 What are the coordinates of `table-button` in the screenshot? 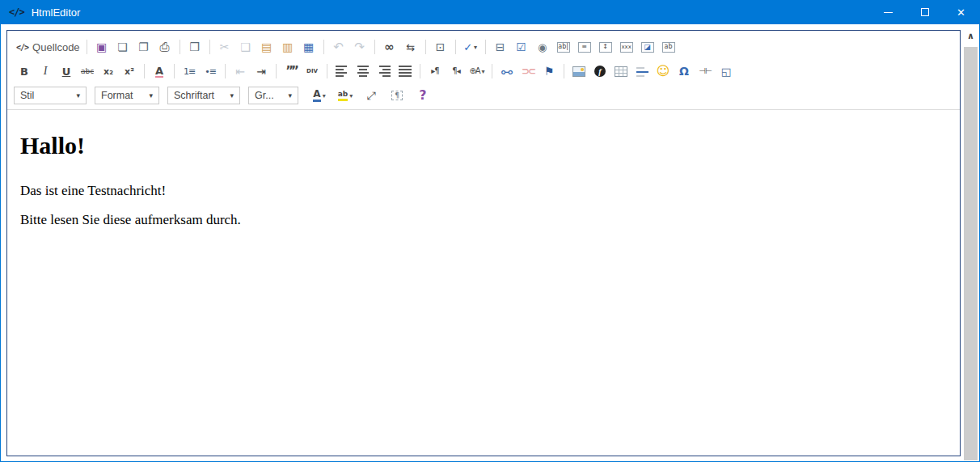 It's located at (621, 71).